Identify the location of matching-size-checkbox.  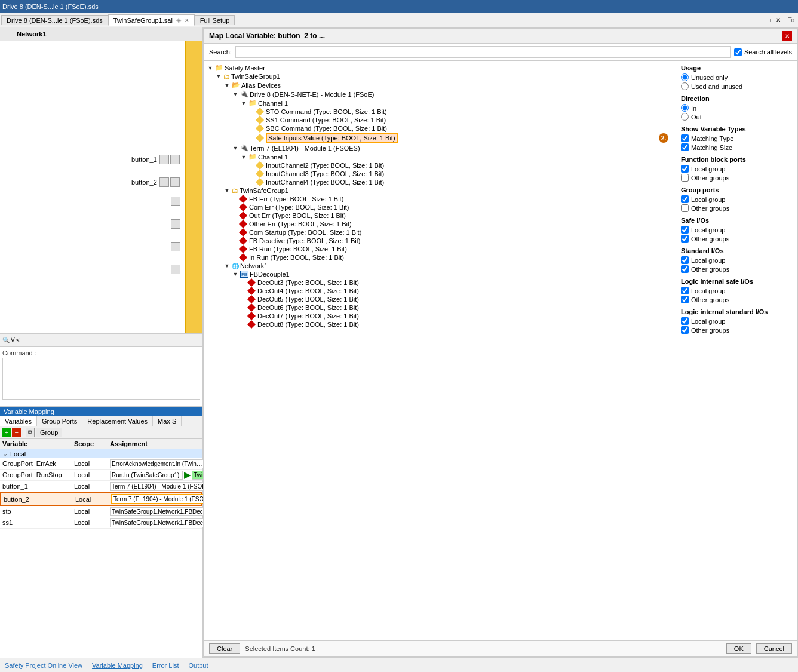
(685, 147).